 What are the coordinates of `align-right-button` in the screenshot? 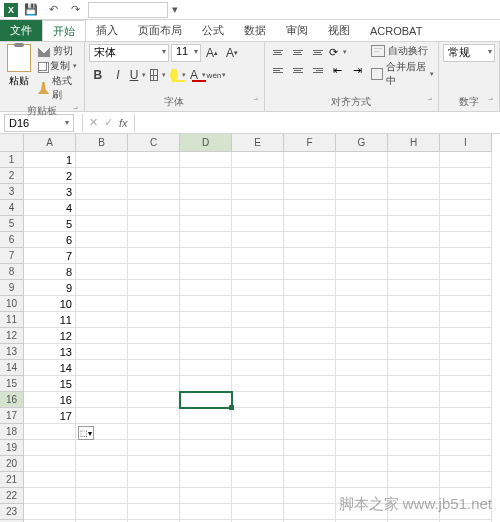 It's located at (318, 70).